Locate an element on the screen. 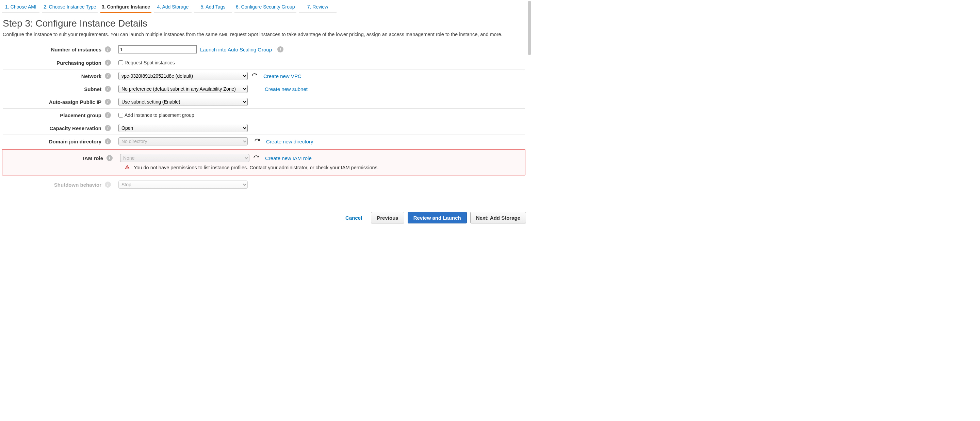  previous-button: Previous is located at coordinates (387, 218).